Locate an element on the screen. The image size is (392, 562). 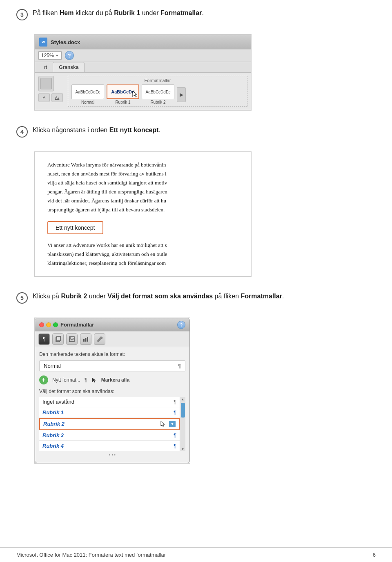
panel-actions: + Nytt format... ¶ Markera alla is located at coordinates (112, 380).